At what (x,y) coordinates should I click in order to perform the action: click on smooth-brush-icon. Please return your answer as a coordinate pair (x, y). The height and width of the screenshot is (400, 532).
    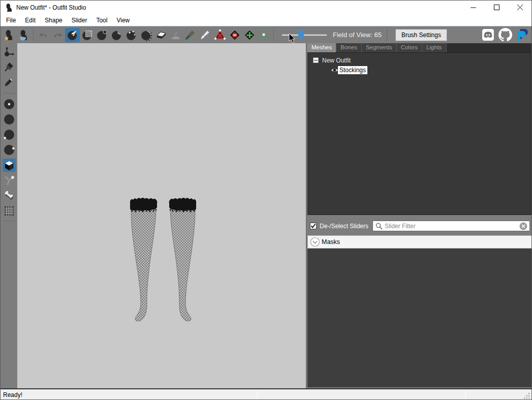
    Looking at the image, I should click on (146, 35).